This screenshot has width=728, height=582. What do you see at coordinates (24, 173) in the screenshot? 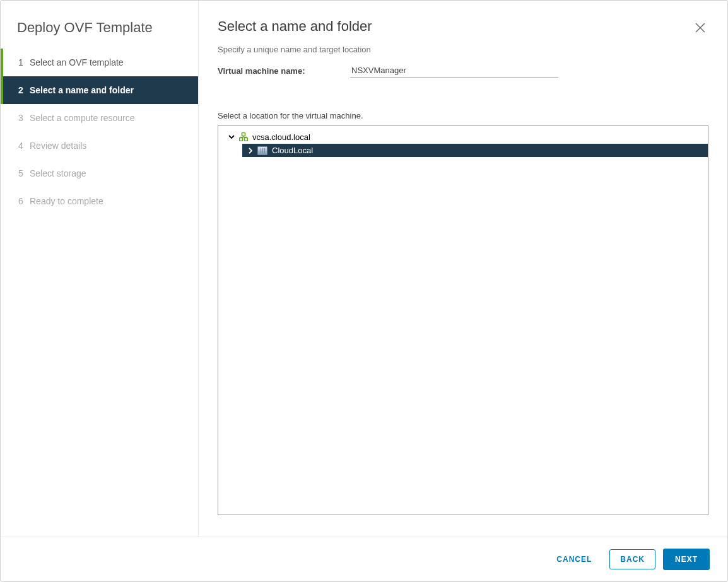
I see `step-number: 5` at bounding box center [24, 173].